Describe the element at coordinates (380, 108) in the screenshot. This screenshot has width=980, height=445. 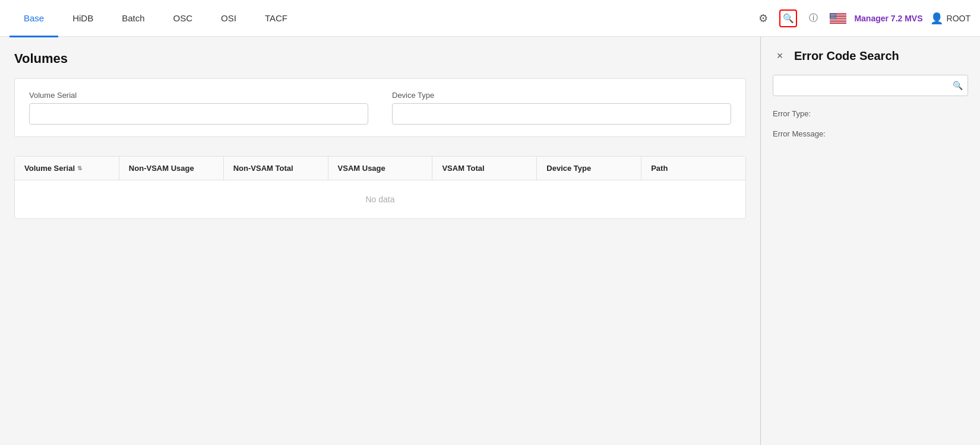
I see `filter-row: Volume Serial Device Type` at that location.